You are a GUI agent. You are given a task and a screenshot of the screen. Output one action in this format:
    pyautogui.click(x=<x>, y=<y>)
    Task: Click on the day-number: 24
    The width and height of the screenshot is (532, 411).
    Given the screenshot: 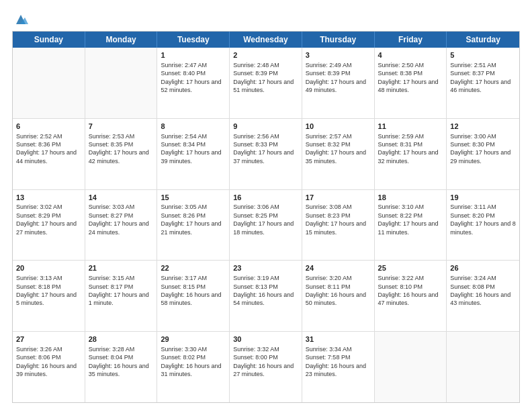 What is the action you would take?
    pyautogui.click(x=339, y=269)
    